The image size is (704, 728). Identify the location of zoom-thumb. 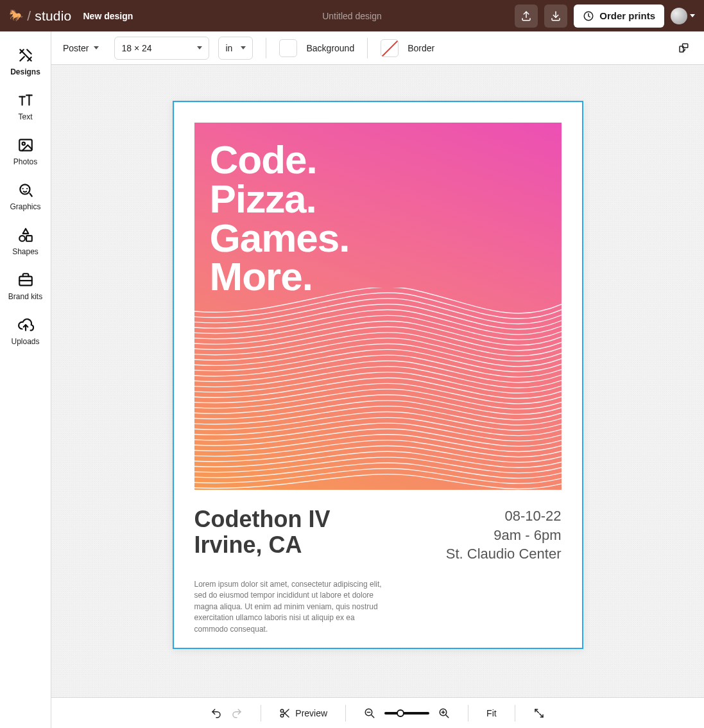
(400, 713).